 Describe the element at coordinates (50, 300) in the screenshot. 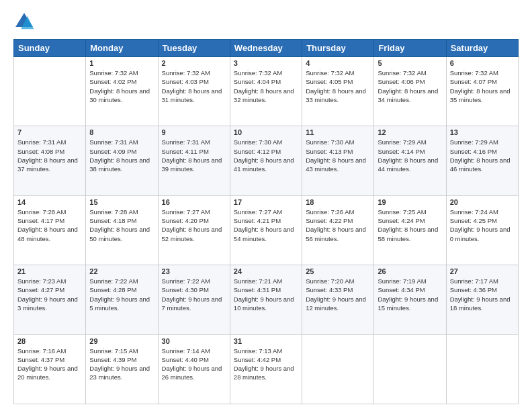

I see `day-cell: 21Sunrise: 7:23 AMSunset: 4:27 PMDayligh…` at that location.